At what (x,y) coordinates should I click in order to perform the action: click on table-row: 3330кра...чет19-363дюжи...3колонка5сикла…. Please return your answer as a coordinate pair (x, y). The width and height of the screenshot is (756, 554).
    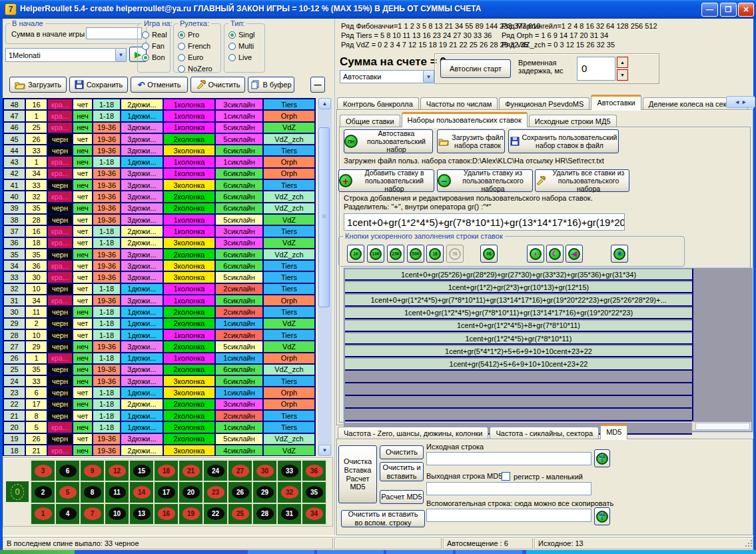
    Looking at the image, I should click on (160, 277).